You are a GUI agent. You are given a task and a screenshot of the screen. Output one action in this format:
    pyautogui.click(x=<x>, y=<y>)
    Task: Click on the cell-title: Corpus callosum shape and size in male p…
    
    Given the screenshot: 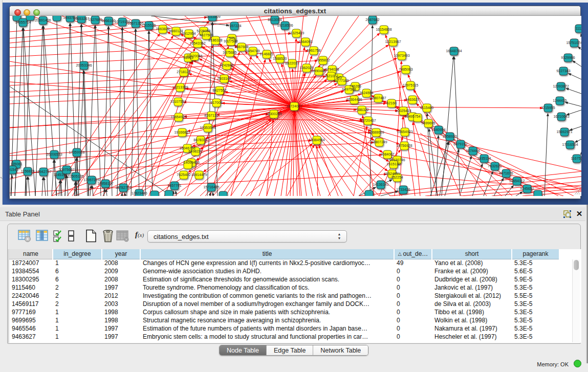 What is the action you would take?
    pyautogui.click(x=267, y=312)
    